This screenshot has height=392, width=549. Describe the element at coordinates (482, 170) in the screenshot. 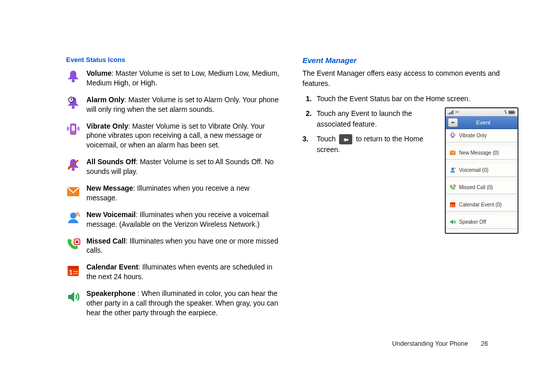

I see `phone-list-item: Voicemail (0)` at that location.